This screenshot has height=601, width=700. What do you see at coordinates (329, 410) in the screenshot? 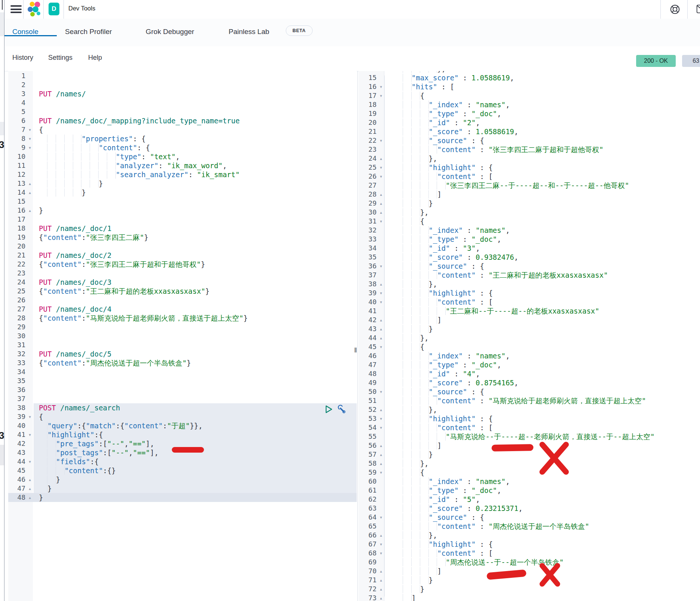
I see `send-request-icon` at bounding box center [329, 410].